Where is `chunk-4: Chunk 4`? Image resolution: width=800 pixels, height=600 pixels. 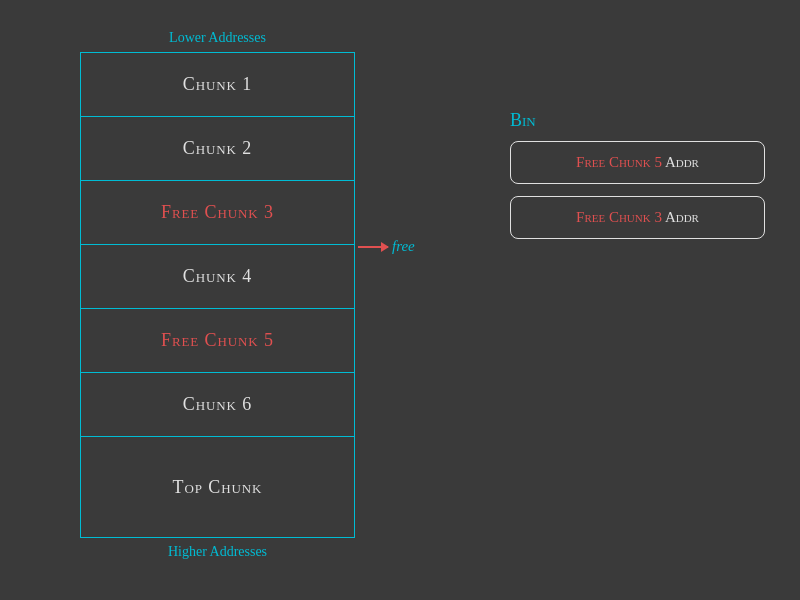
chunk-4: Chunk 4 is located at coordinates (218, 277).